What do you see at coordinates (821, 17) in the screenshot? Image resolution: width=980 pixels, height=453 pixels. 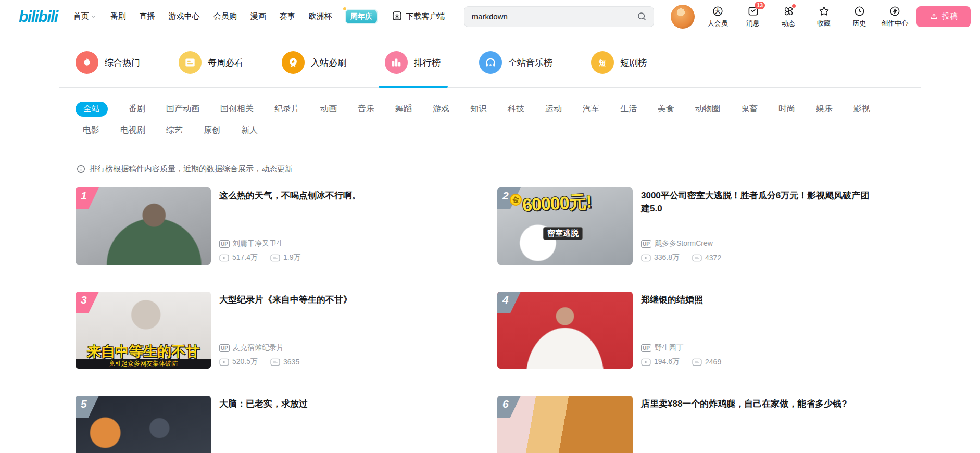 I see `user-area: 大 大会员 消息 13 动态 收藏 历史 创作中心 投稿` at bounding box center [821, 17].